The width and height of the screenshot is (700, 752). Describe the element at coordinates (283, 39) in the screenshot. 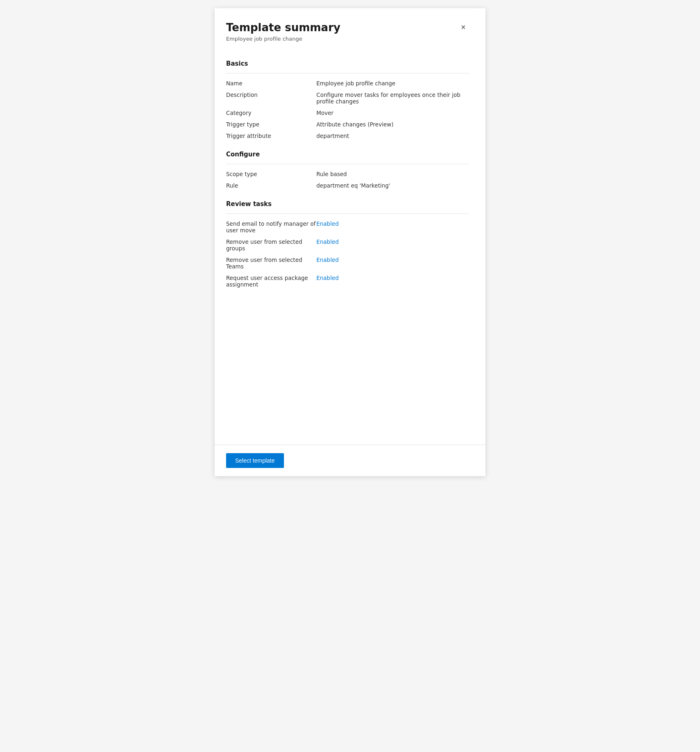

I see `panel-subtitle: Employee job profile change` at that location.